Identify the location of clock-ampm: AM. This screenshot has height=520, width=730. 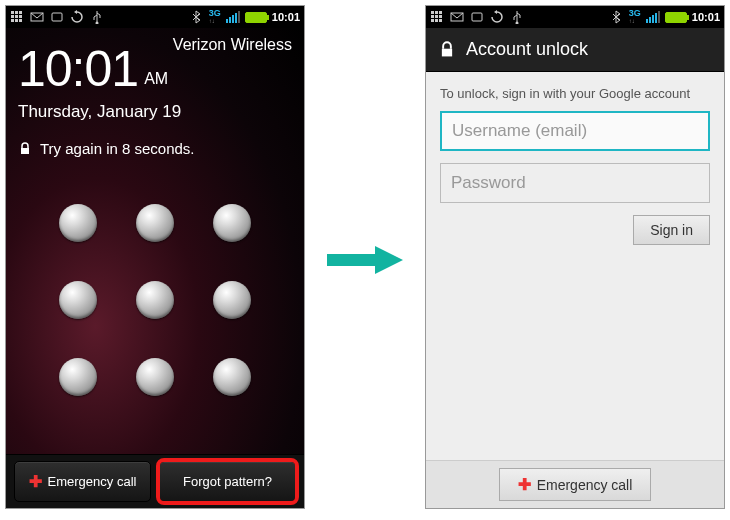
(156, 84).